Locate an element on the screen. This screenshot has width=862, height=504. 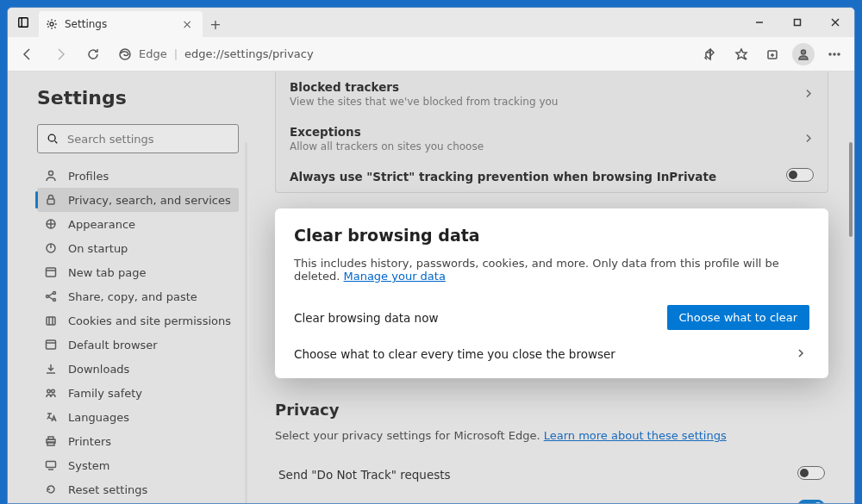
sidebar-item-label: On startup is located at coordinates (98, 248).